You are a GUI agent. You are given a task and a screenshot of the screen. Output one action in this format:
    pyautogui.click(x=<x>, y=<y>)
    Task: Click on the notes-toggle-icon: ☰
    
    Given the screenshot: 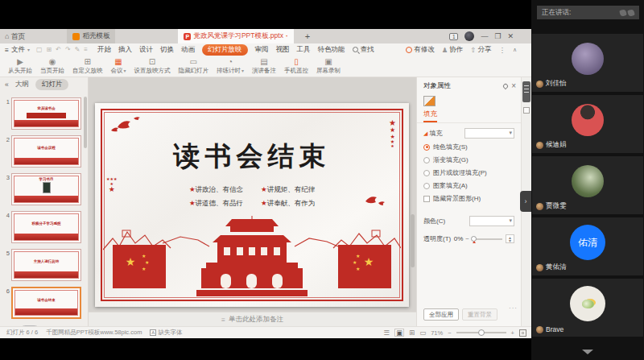 What is the action you would take?
    pyautogui.click(x=386, y=333)
    